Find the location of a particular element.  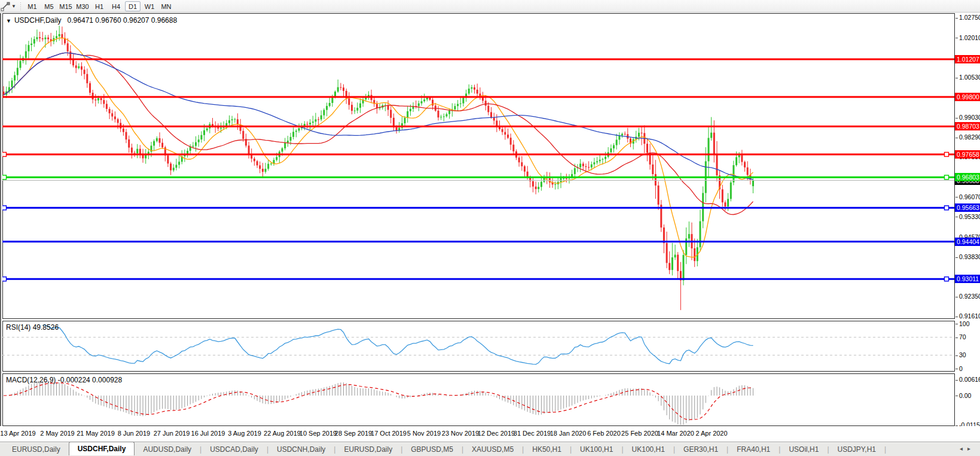

price-axis-tick: 1.00530 is located at coordinates (967, 78).